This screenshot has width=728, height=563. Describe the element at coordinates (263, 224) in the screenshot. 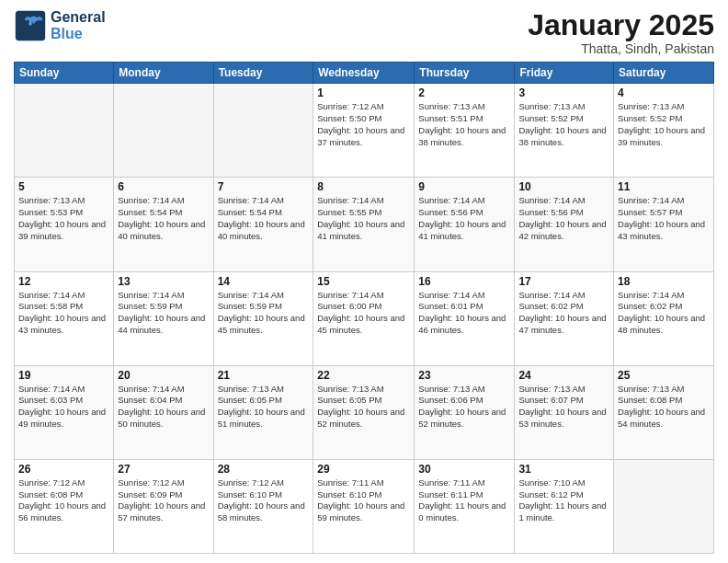

I see `table-row: 7Sunrise: 7:14 AM Sunset: 5:54 PM Daylig…` at that location.